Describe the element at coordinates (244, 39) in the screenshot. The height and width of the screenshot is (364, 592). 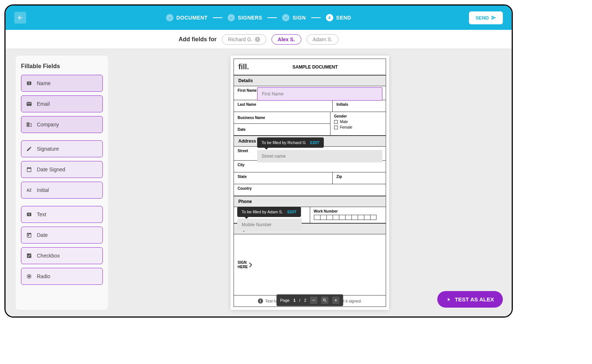
I see `signer-chip-richard: Richard G. i` at that location.